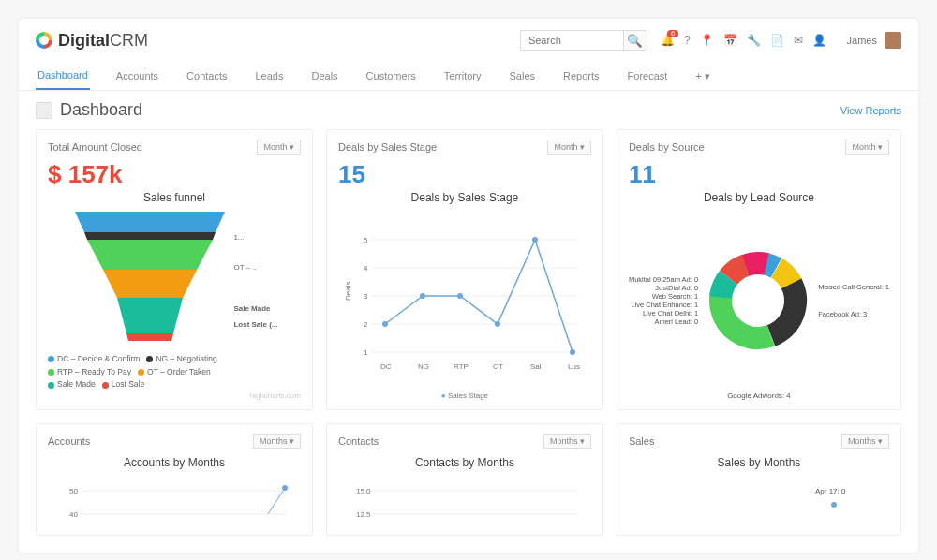 The width and height of the screenshot is (937, 560). What do you see at coordinates (150, 282) in the screenshot?
I see `funnel-chart` at bounding box center [150, 282].